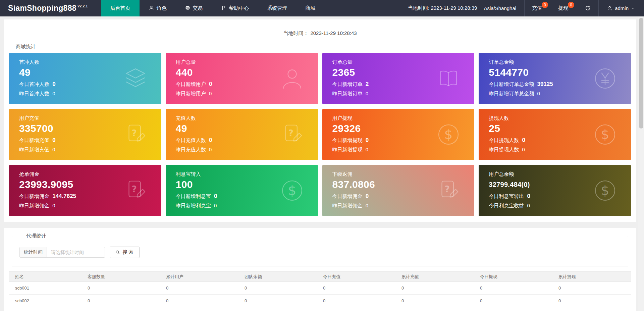  Describe the element at coordinates (86, 174) in the screenshot. I see `card-title: 抢单佣金` at that location.